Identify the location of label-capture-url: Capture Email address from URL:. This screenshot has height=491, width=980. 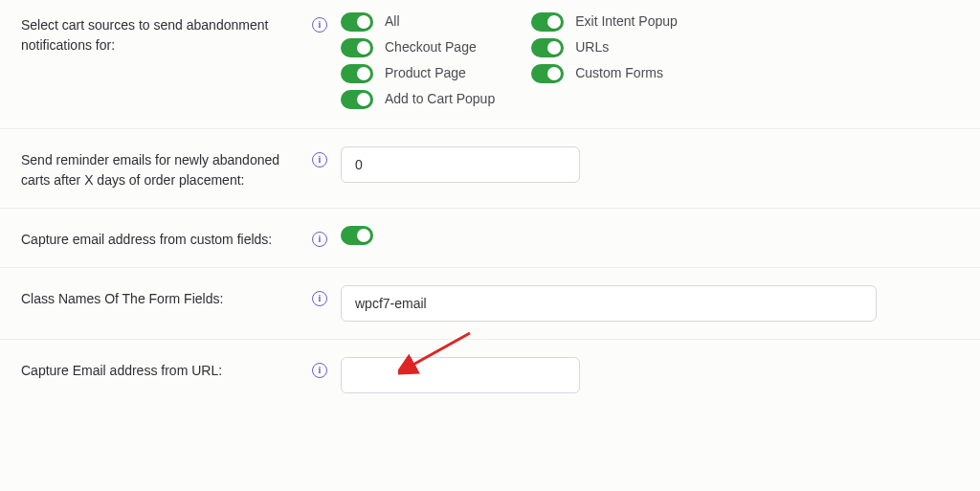
(165, 369).